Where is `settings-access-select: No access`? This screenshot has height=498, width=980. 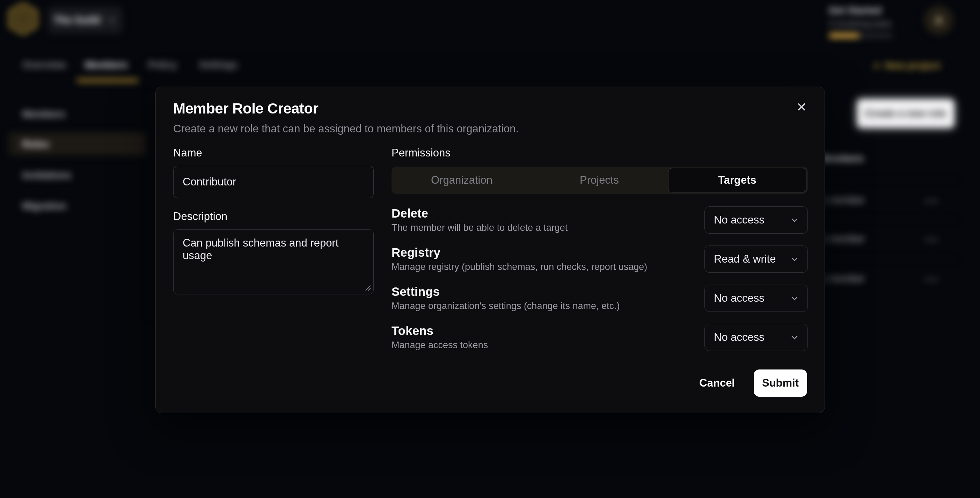
settings-access-select: No access is located at coordinates (756, 298).